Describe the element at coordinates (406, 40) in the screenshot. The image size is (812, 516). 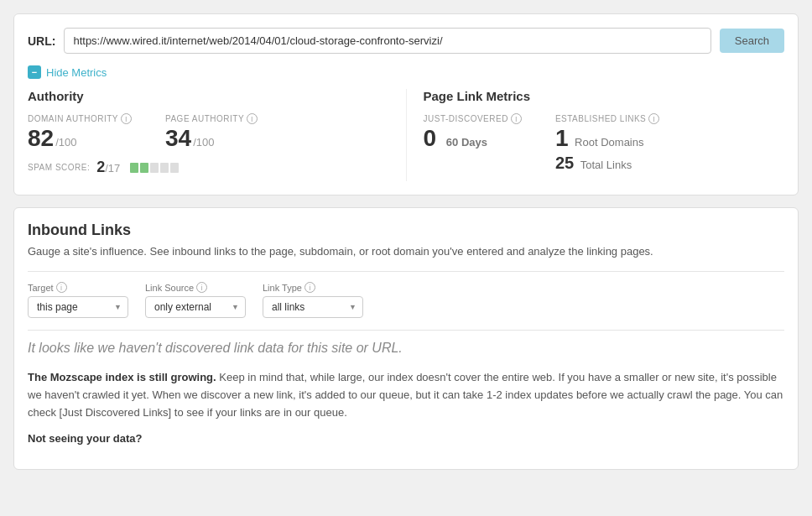
I see `url-row: URL: Search` at that location.